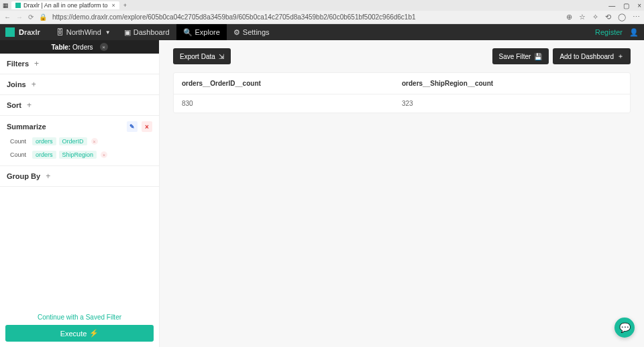 The image size is (644, 347). Describe the element at coordinates (79, 176) in the screenshot. I see `groupby-section: Group By +` at that location.